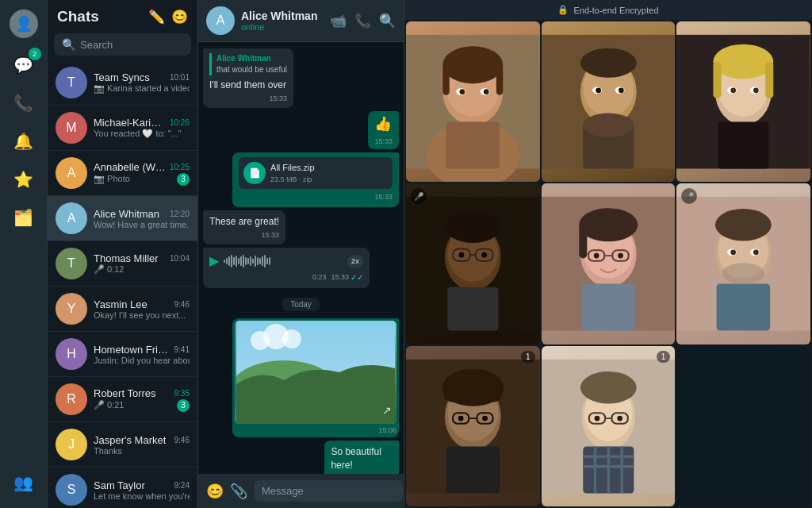 This screenshot has height=508, width=812. What do you see at coordinates (122, 400) in the screenshot?
I see `chat-item-8: R Robert Torres 9:35 🎤 0:21 3` at bounding box center [122, 400].